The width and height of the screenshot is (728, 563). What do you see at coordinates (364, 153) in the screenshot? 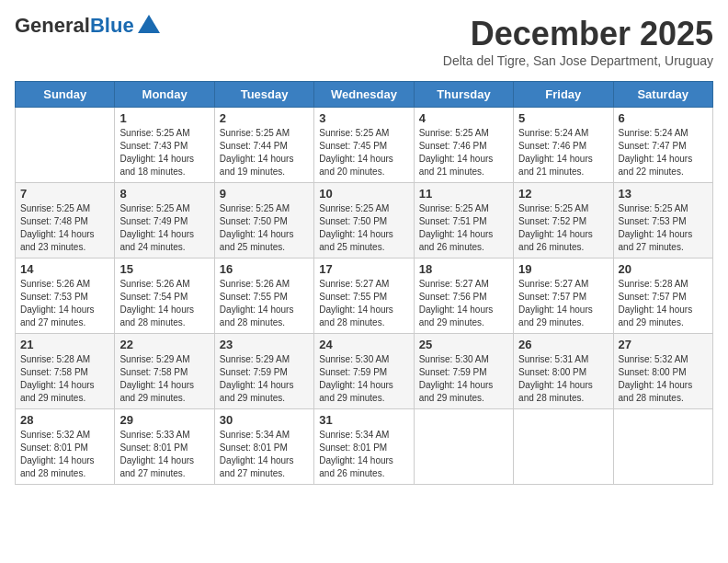
I see `day-info: Sunrise: 5:25 AM Sunset: 7:45 PM Dayligh…` at bounding box center [364, 153].